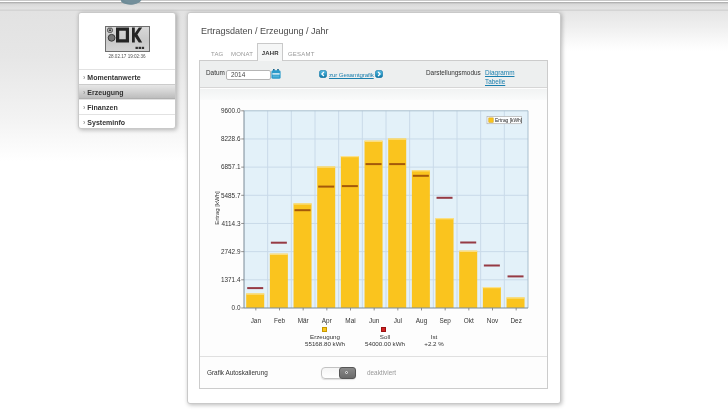 The image size is (728, 410). I want to click on svg-text: Sep, so click(445, 321).